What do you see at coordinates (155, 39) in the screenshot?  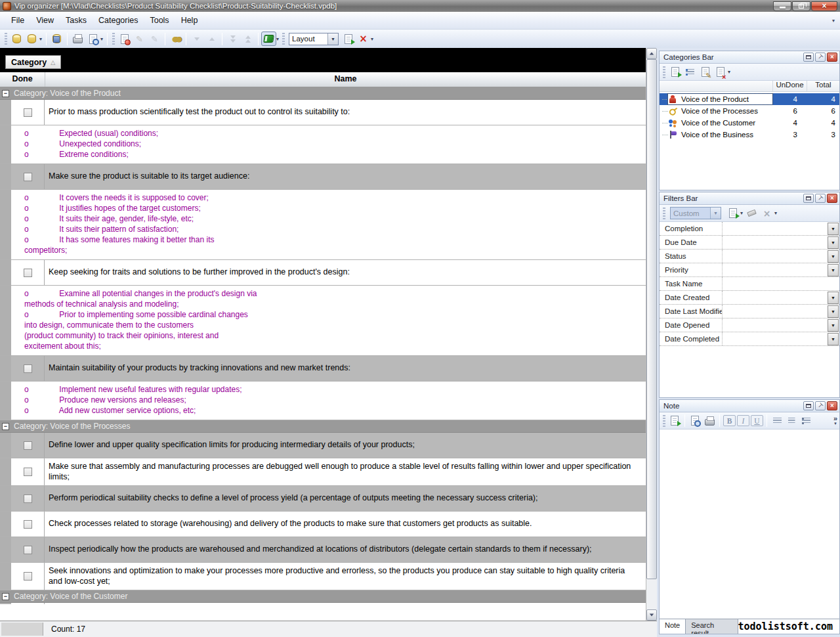 I see `delete-task-button: ✎` at bounding box center [155, 39].